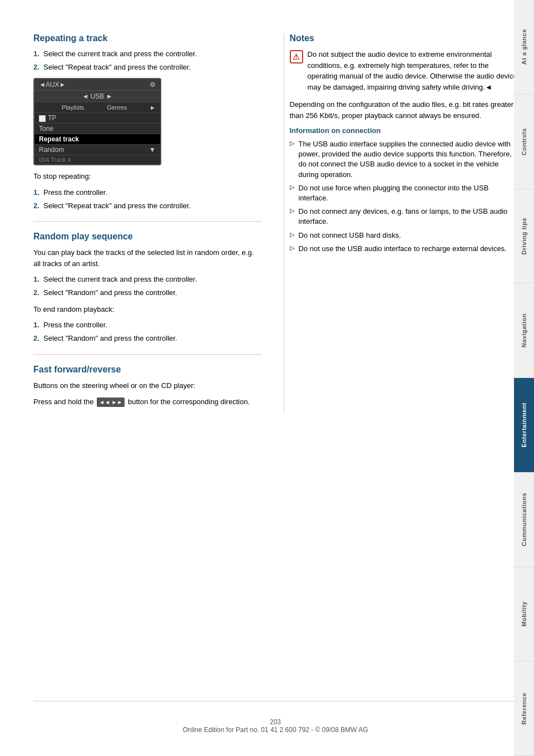  What do you see at coordinates (147, 176) in the screenshot?
I see `stop-repeating-label: To stop repeating:` at bounding box center [147, 176].